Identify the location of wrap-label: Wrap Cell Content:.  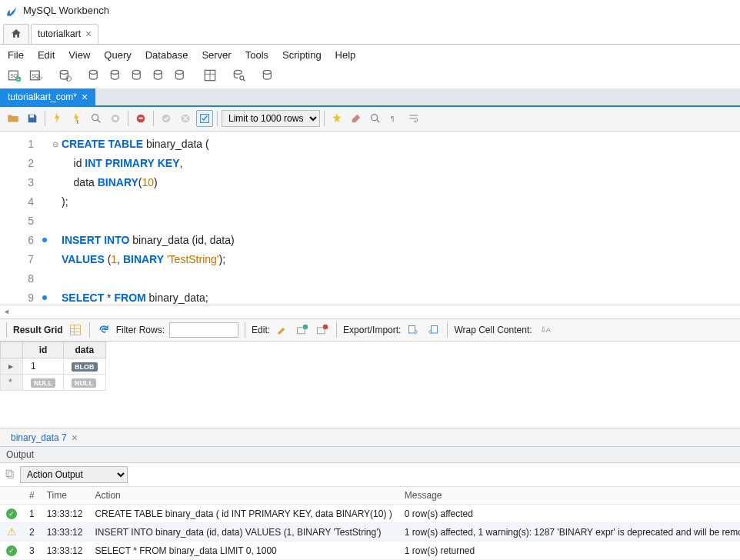
(492, 330).